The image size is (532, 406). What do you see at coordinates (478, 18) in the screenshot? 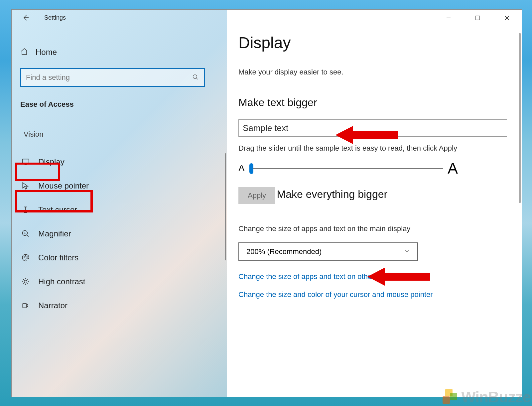
I see `maximize-icon` at bounding box center [478, 18].